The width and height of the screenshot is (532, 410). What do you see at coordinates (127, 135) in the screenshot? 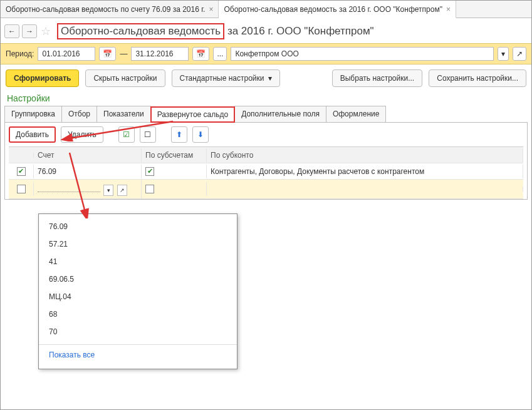
I see `check-all-button: ☑` at bounding box center [127, 135].